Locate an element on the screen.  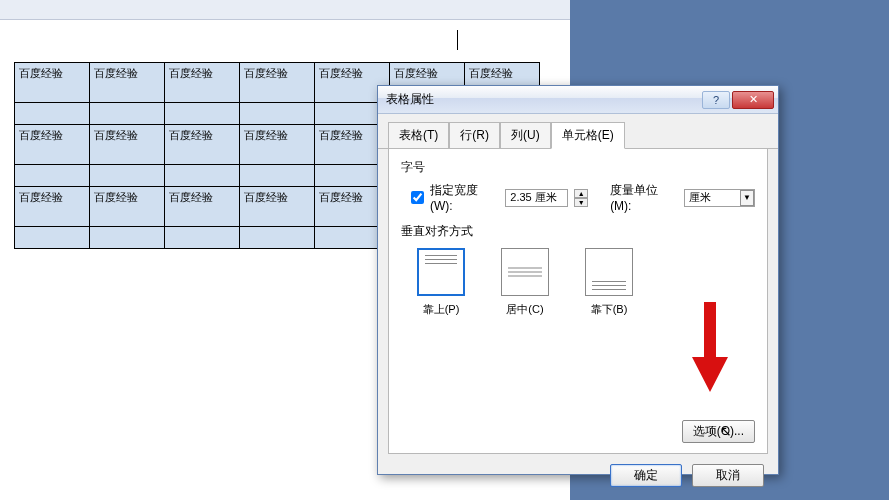
spin-up-icon: ▲ is located at coordinates (581, 194).